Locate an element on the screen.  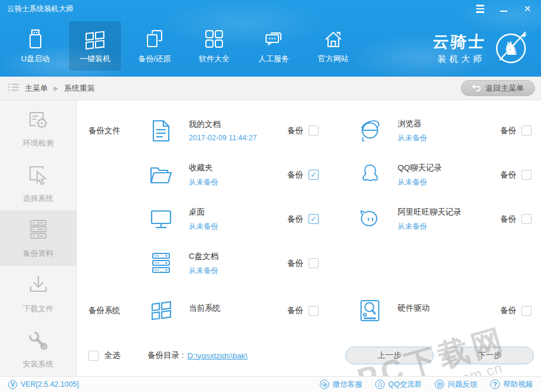
item-browser: 浏览器 从未备份 备份 is located at coordinates (448, 131).